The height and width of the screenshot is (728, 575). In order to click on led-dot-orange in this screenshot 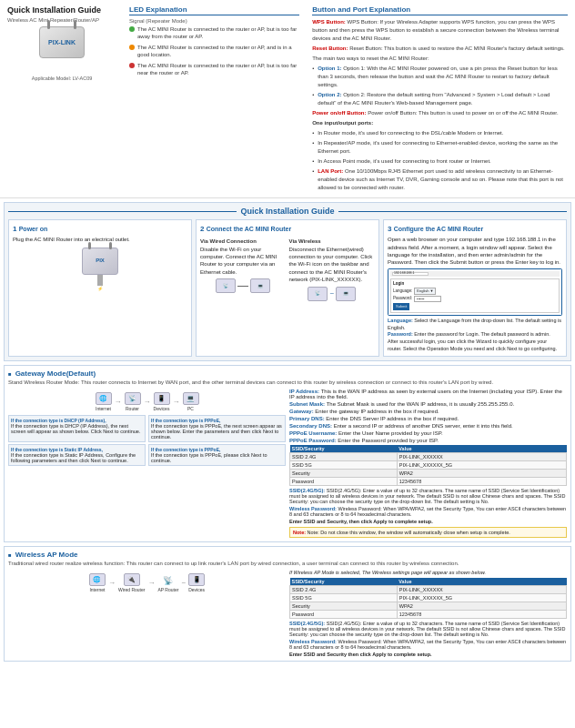, I will do `click(132, 47)`.